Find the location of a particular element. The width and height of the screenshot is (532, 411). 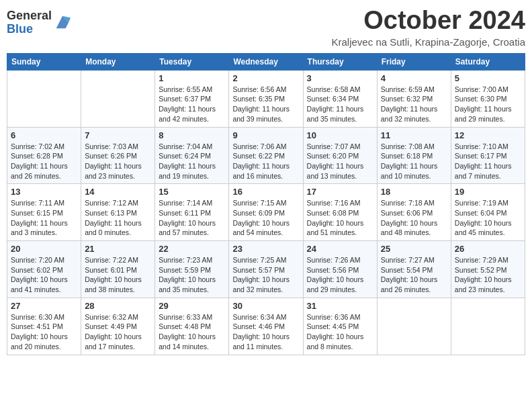

calendar-cell: 1Sunrise: 6:55 AMSunset: 6:37 PMDaylight… is located at coordinates (192, 98).